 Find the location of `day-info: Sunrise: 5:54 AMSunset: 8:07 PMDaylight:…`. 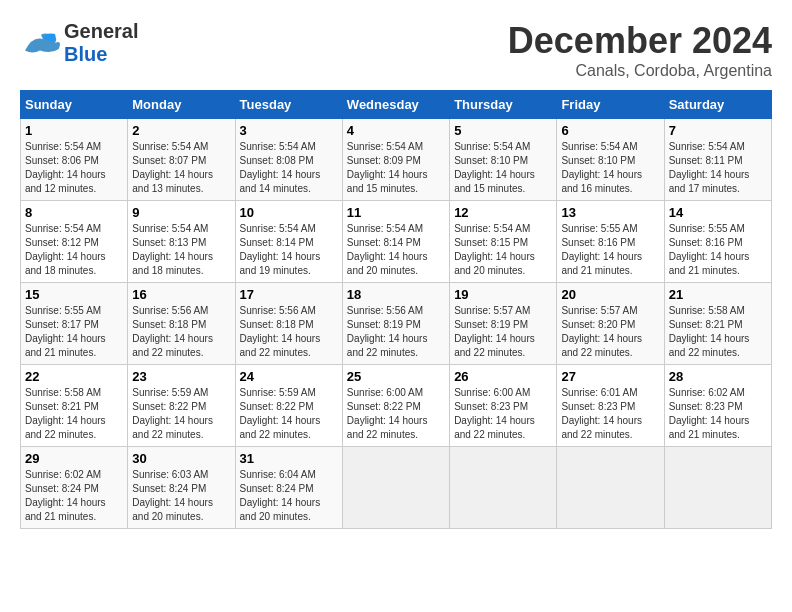

day-info: Sunrise: 5:54 AMSunset: 8:07 PMDaylight:… is located at coordinates (181, 168).